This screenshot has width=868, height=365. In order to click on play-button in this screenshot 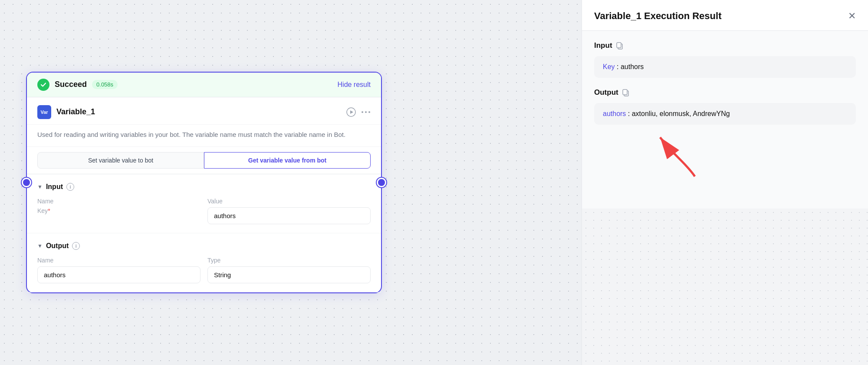, I will do `click(351, 112)`.